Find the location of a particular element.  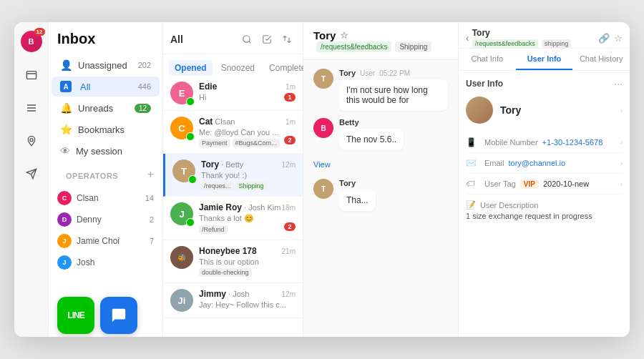

jamie-roy-content: Jamie Roy · Josh Kim 18m Thanks a lot 😊 … is located at coordinates (248, 218).